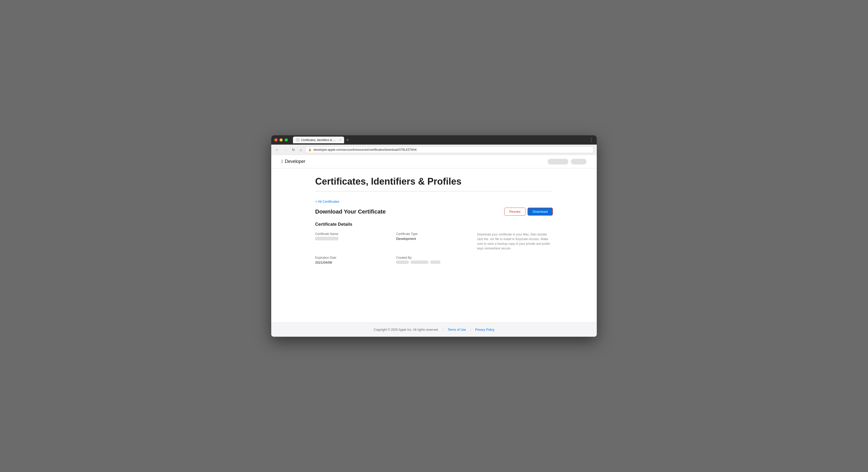 Image resolution: width=868 pixels, height=472 pixels. What do you see at coordinates (327, 201) in the screenshot?
I see `breadcrumb-link: < All Certificates` at bounding box center [327, 201].